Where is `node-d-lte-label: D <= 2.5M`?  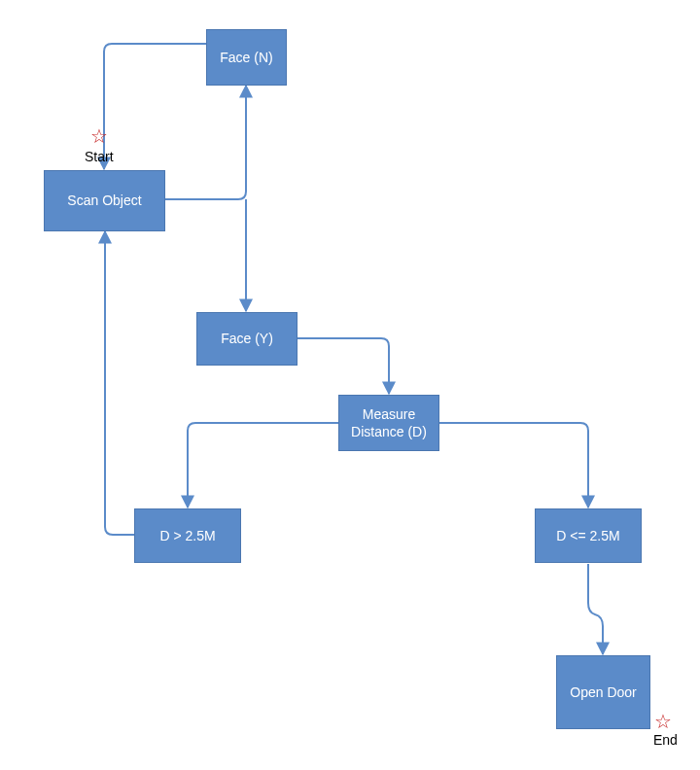
node-d-lte-label: D <= 2.5M is located at coordinates (587, 536).